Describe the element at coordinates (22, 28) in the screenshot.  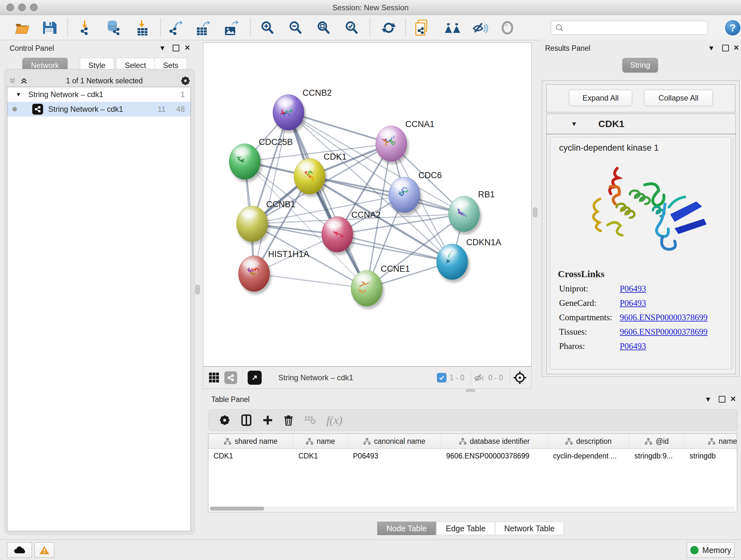
I see `open-session-button` at that location.